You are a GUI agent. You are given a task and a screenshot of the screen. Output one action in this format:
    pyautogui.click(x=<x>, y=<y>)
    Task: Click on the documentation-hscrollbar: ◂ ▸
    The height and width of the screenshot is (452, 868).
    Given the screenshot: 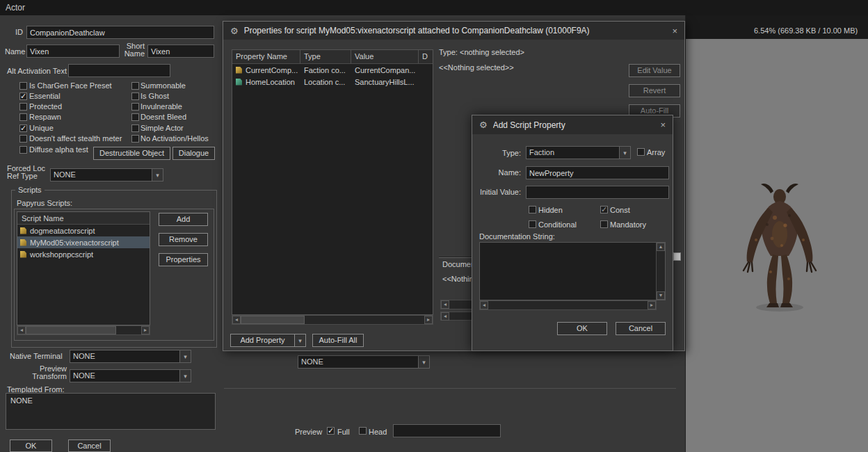 What is the action you would take?
    pyautogui.click(x=568, y=305)
    